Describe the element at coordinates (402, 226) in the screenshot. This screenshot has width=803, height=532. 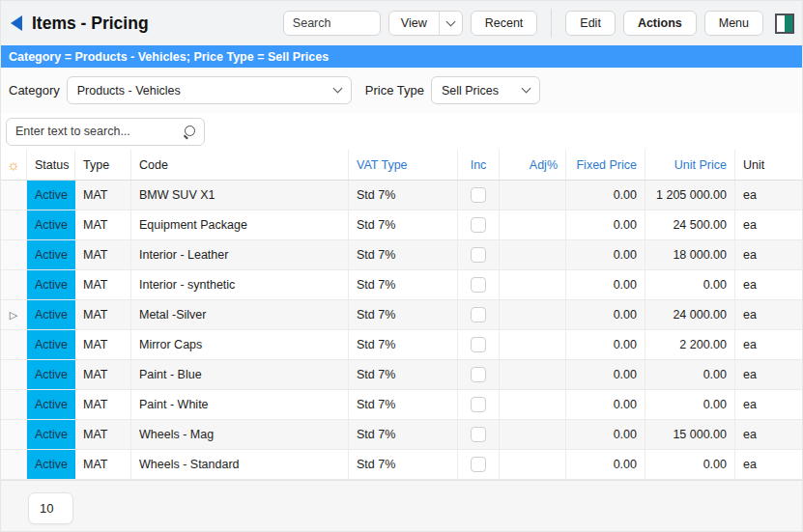
I see `table-row: ActiveMATEquipment PackageStd 7%0.0024 5…` at that location.